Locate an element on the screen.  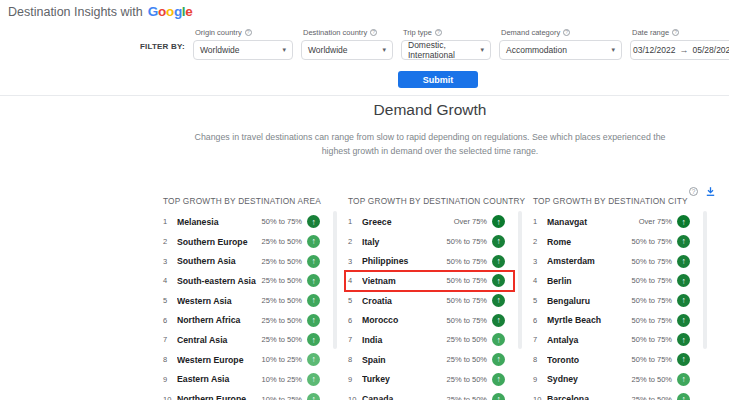
growth-range: 50% to 75% is located at coordinates (652, 242).